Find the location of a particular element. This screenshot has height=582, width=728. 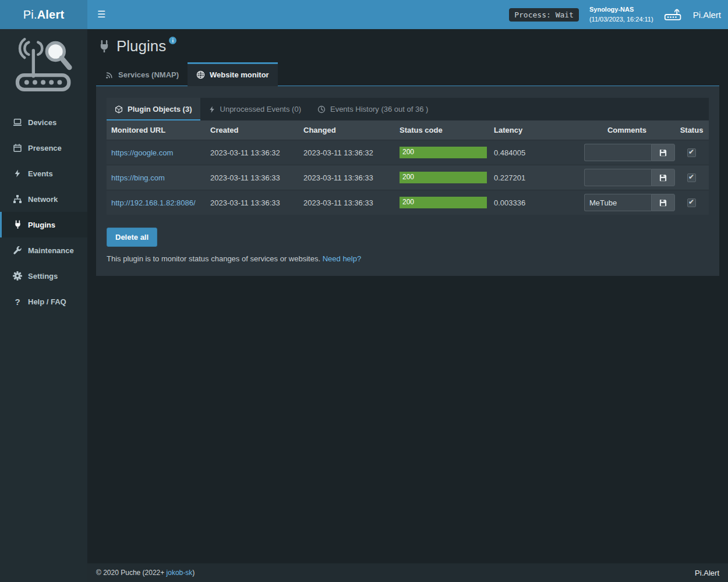

sidebar-item-help-faq: ? Help / FAQ is located at coordinates (44, 301).